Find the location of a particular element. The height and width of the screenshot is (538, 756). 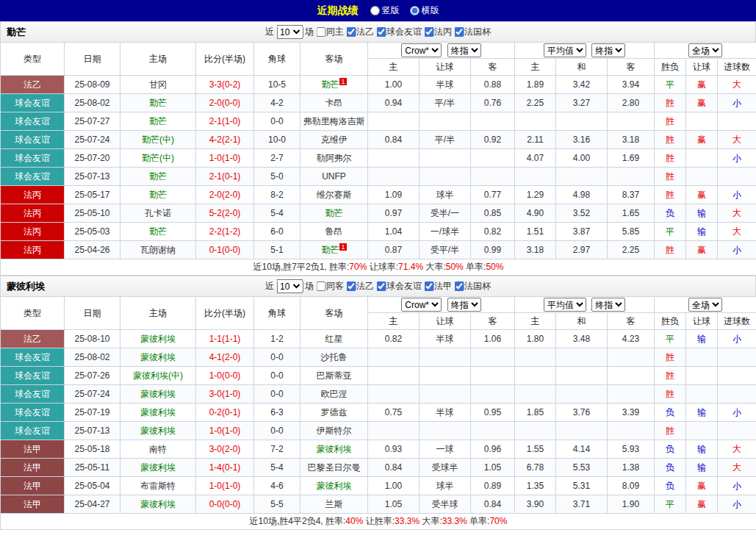

handicap-line: 平/半 is located at coordinates (445, 140).